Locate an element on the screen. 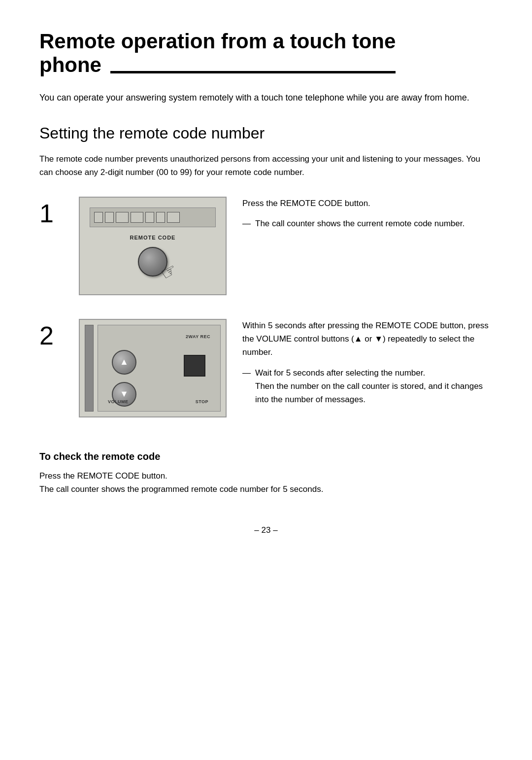  page-title-line2: phone is located at coordinates (70, 65).